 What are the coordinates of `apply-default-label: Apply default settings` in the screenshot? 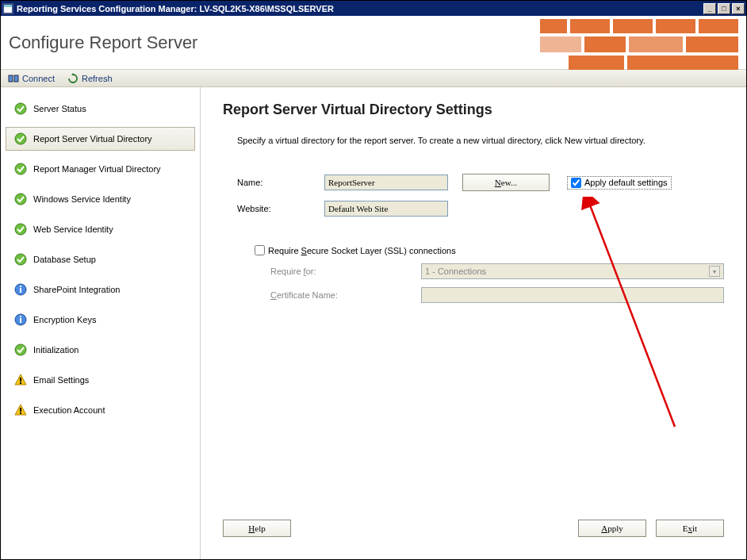 It's located at (626, 182).